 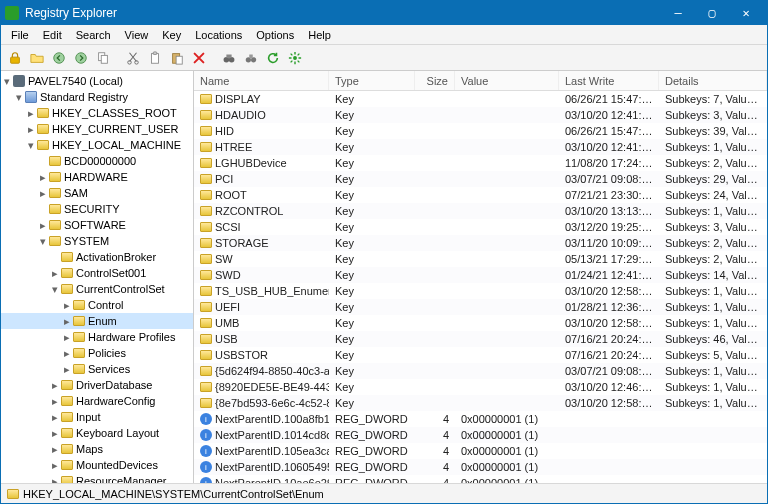 I want to click on row-last-write: 03/10/20 12:58:21, so click(x=609, y=403).